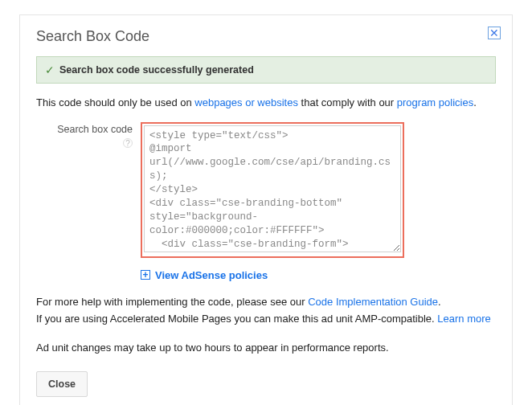  What do you see at coordinates (50, 70) in the screenshot?
I see `checkmark-icon: ✓` at bounding box center [50, 70].